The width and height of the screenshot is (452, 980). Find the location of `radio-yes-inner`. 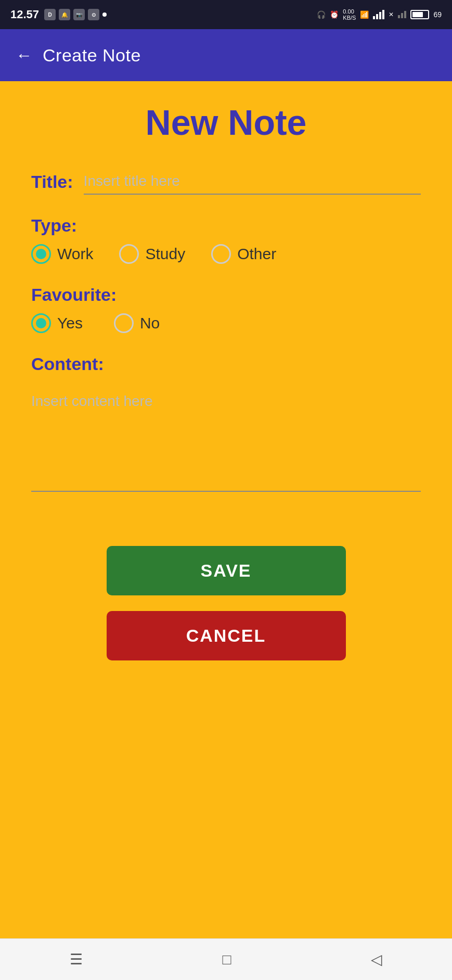

radio-yes-inner is located at coordinates (41, 323).